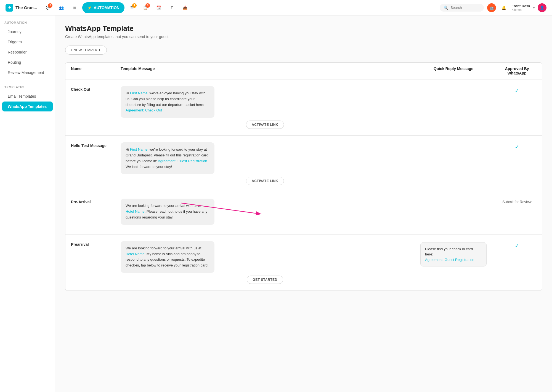 This screenshot has width=552, height=392. What do you see at coordinates (304, 71) in the screenshot?
I see `table-header: Name Template Message Quick Reply Messag…` at bounding box center [304, 71].